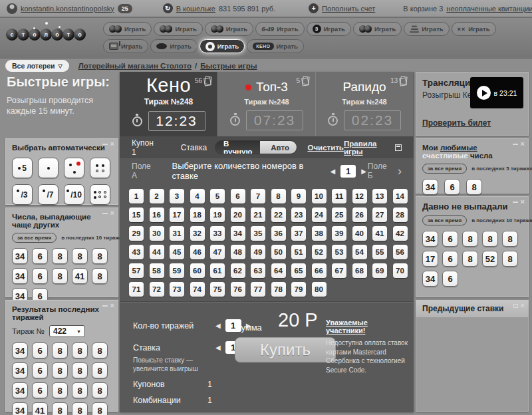 The width and height of the screenshot is (532, 415). I want to click on keno-number-cell: 64, so click(279, 271).